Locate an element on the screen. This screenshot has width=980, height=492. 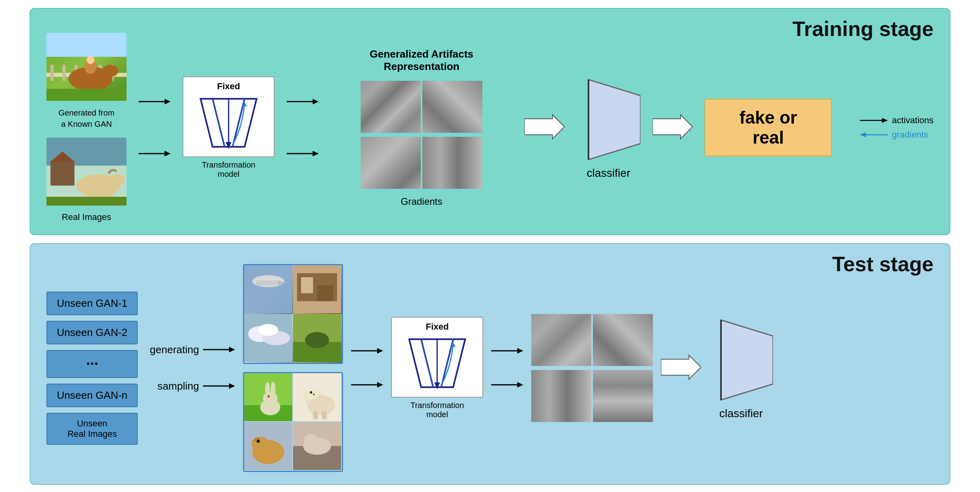
training-classifier-col: classifier is located at coordinates (608, 128).